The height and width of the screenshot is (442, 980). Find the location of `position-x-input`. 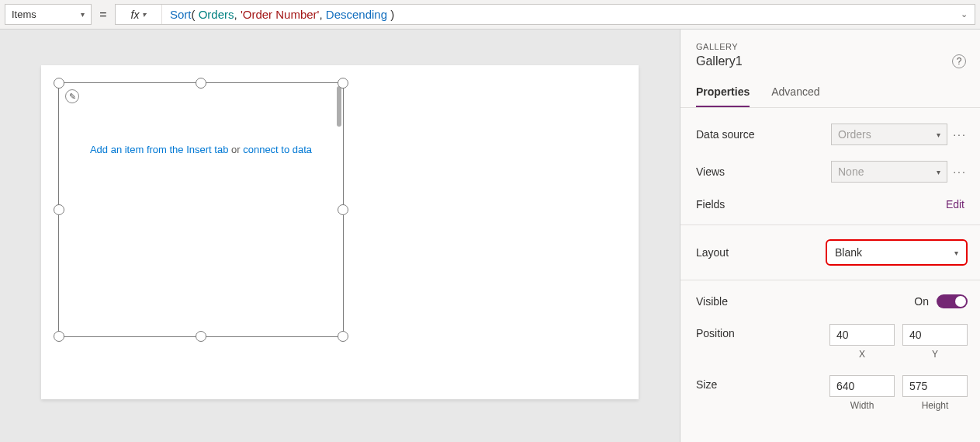

position-x-input is located at coordinates (862, 335).